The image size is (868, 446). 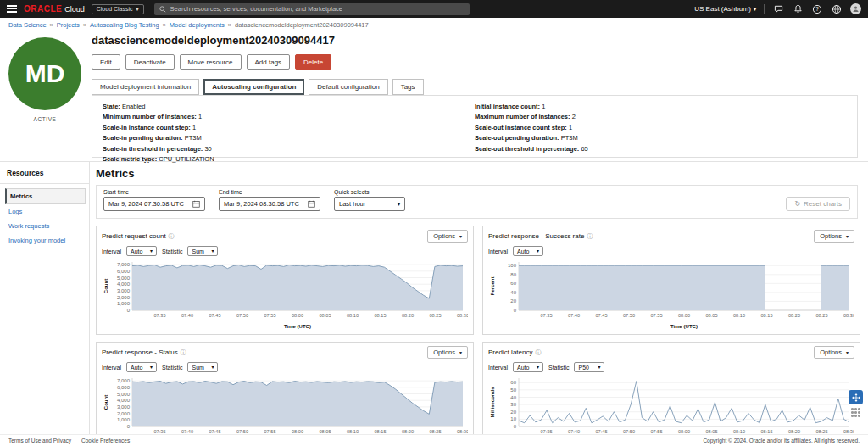 What do you see at coordinates (409, 86) in the screenshot?
I see `tab-tags: Tags` at bounding box center [409, 86].